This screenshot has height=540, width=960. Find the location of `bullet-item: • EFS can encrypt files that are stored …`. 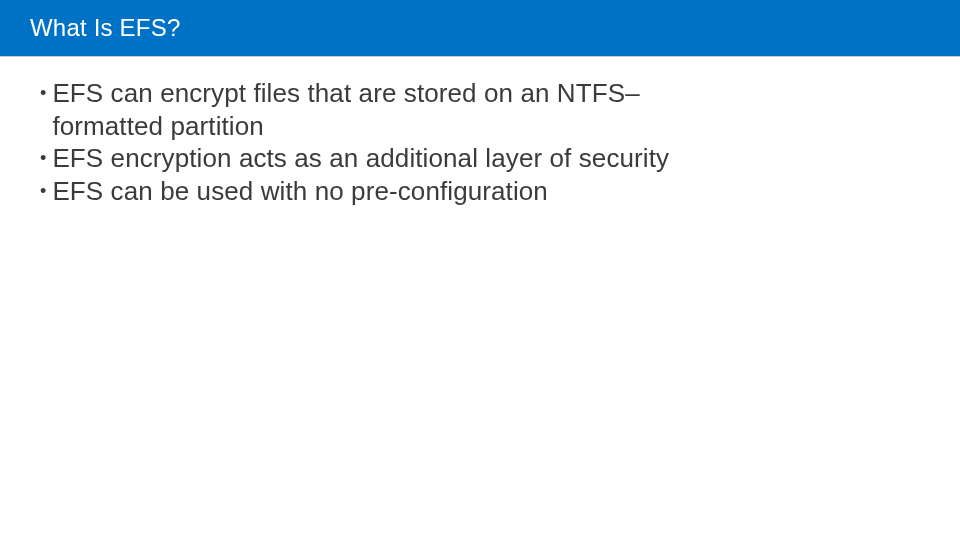

bullet-item: • EFS can encrypt files that are stored … is located at coordinates (480, 110).